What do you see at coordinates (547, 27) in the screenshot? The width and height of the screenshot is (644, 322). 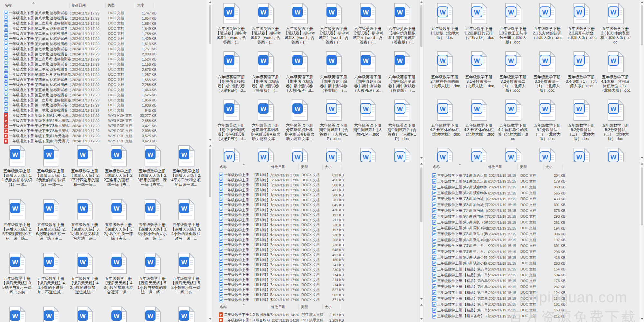 I see `file-icon-item: W 五年级数学下册 2.1长方体的认识（北师大版）.doc` at bounding box center [547, 27].